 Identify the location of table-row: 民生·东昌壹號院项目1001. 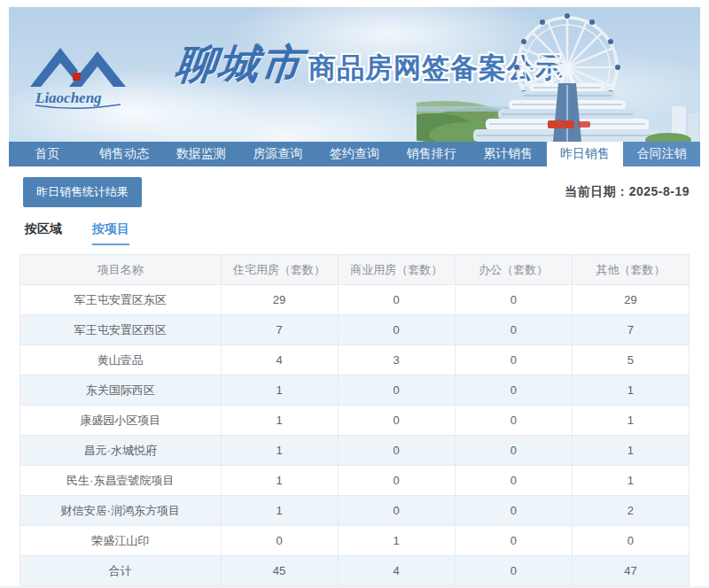
(354, 481).